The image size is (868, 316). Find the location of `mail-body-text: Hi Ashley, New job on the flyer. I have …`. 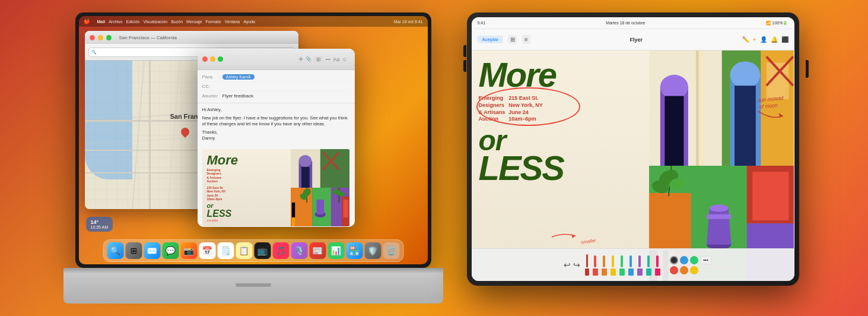

mail-body-text: Hi Ashley, New job on the flyer. I have … is located at coordinates (276, 125).